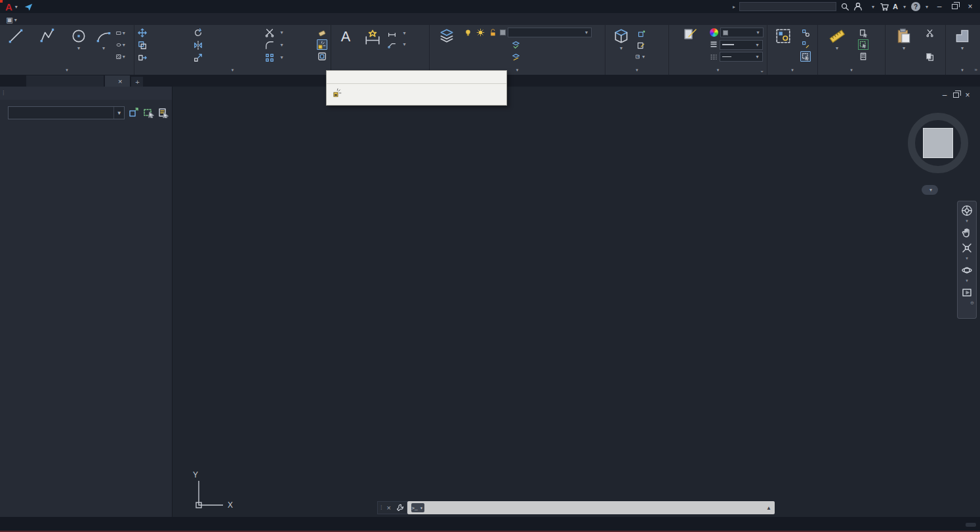 This screenshot has height=532, width=980. Describe the element at coordinates (381, 508) in the screenshot. I see `command-grip: ⁞` at that location.